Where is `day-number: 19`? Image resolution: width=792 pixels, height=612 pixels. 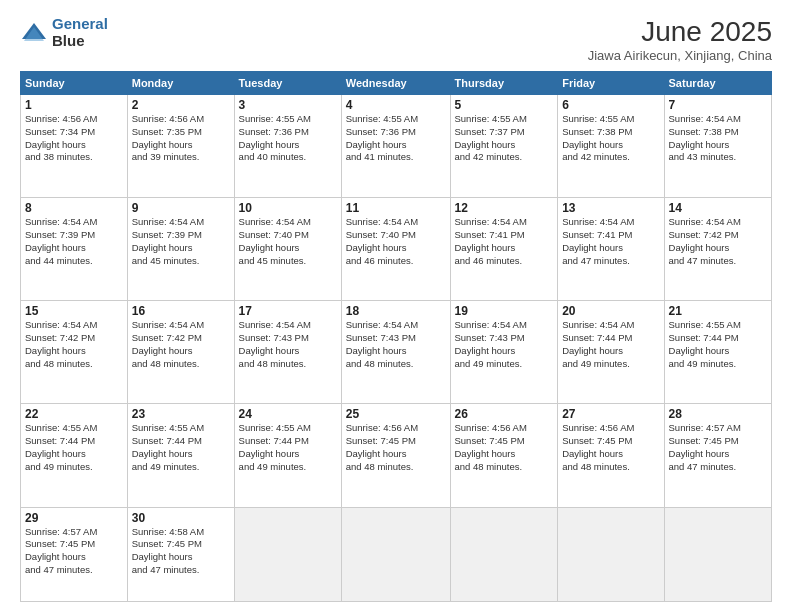 day-number: 19 is located at coordinates (504, 311).